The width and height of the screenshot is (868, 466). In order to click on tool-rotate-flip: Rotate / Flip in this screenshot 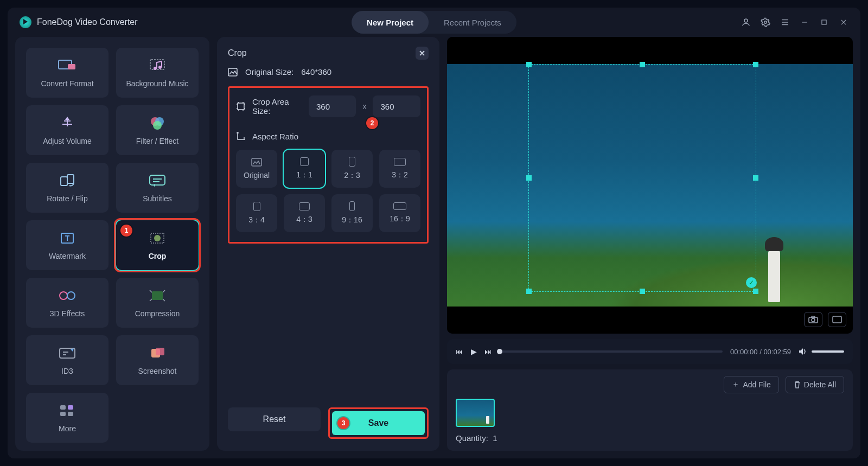, I will do `click(67, 188)`.